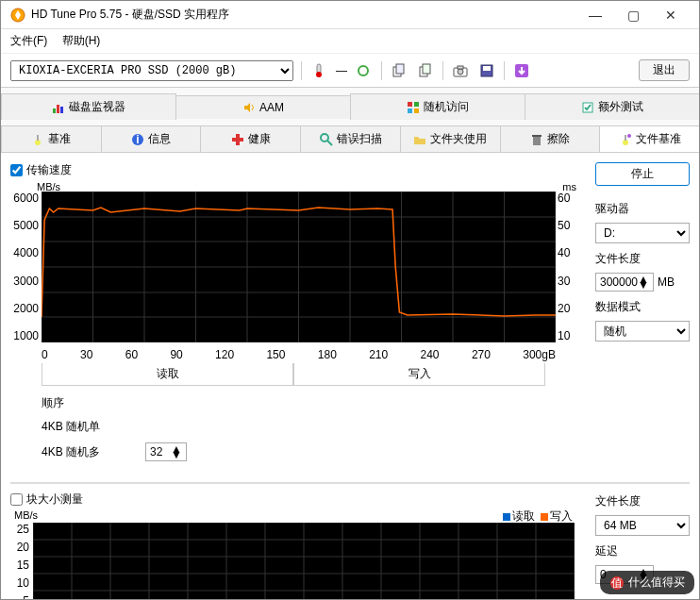 The height and width of the screenshot is (600, 700). Describe the element at coordinates (642, 502) in the screenshot. I see `file-length2-label: 文件长度` at that location.